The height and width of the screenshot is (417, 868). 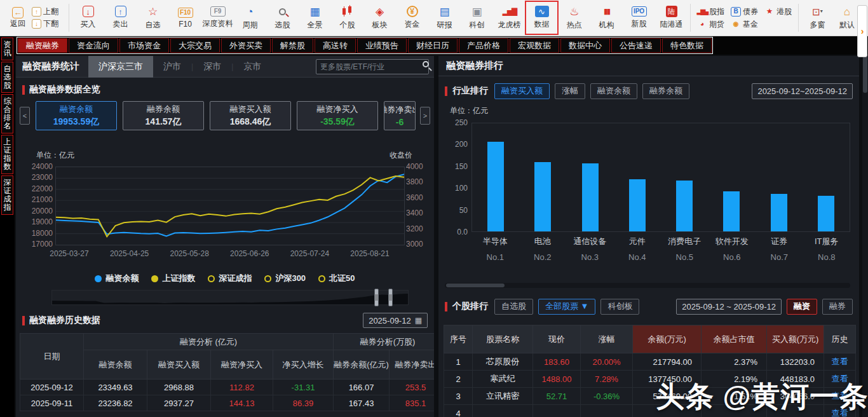 What do you see at coordinates (522, 92) in the screenshot?
I see `industry-metric-button-融资买入额: 融资买入额` at bounding box center [522, 92].